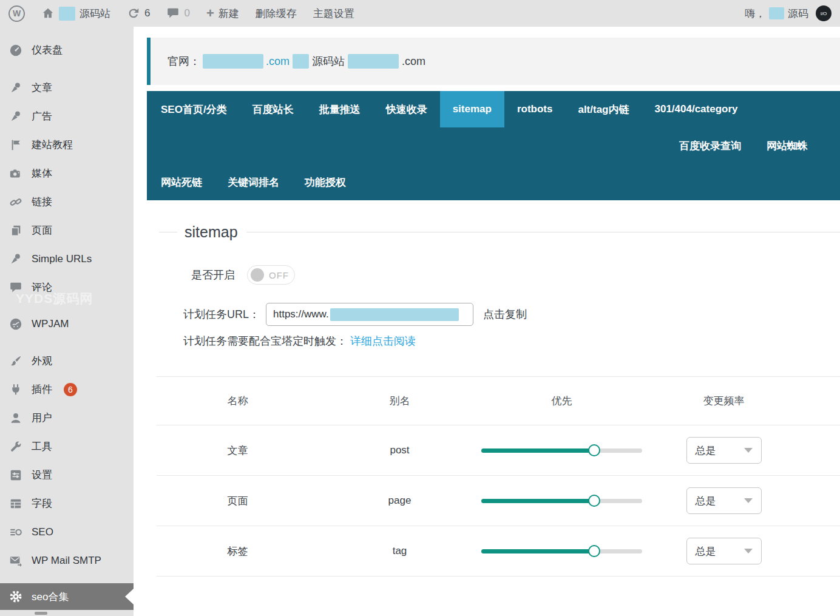 Image resolution: width=840 pixels, height=616 pixels. What do you see at coordinates (535, 109) in the screenshot?
I see `tab-rotbots: rotbots` at bounding box center [535, 109].